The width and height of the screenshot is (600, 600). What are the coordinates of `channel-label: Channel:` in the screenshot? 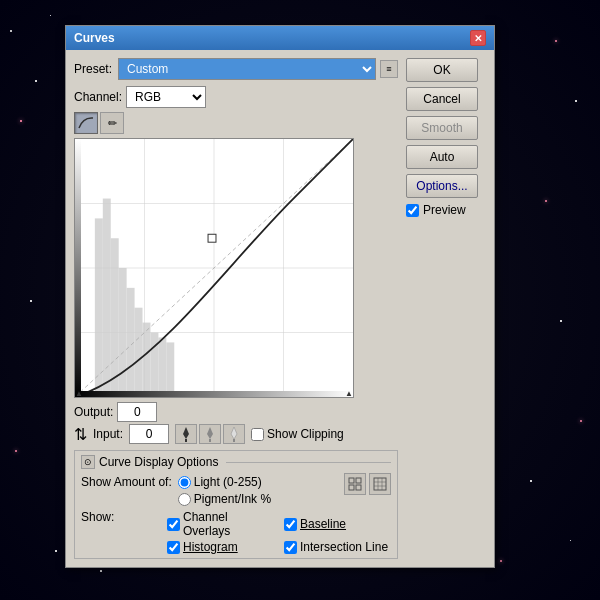 It's located at (98, 97).